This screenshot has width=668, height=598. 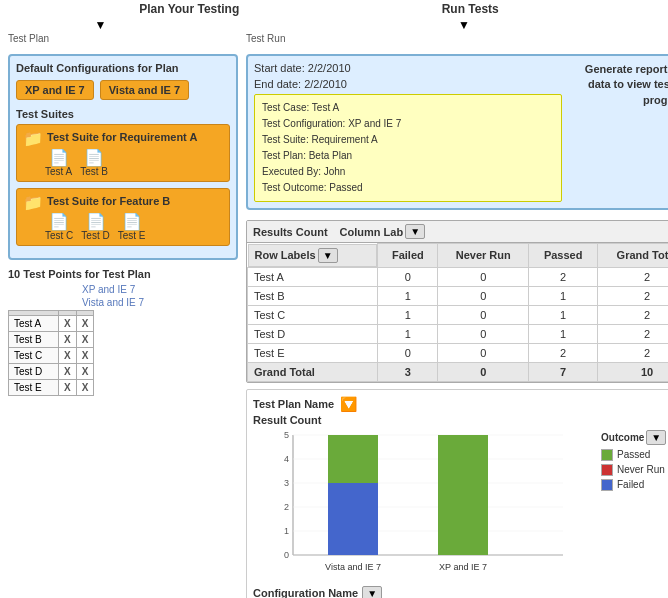 I want to click on svg-text: 2, so click(x=286, y=507).